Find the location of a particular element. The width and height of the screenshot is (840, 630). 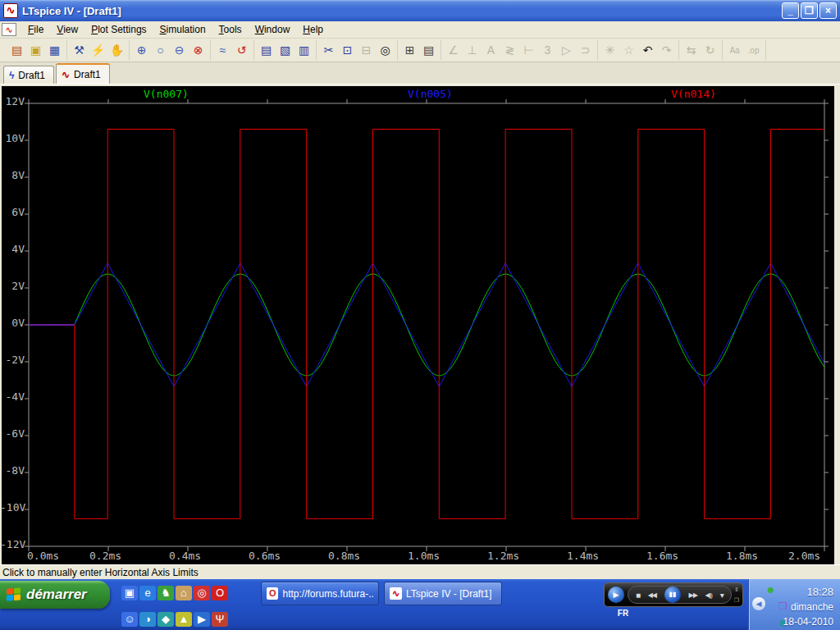

quicklaunch-blue-orb-icon: ◑ is located at coordinates (148, 619).